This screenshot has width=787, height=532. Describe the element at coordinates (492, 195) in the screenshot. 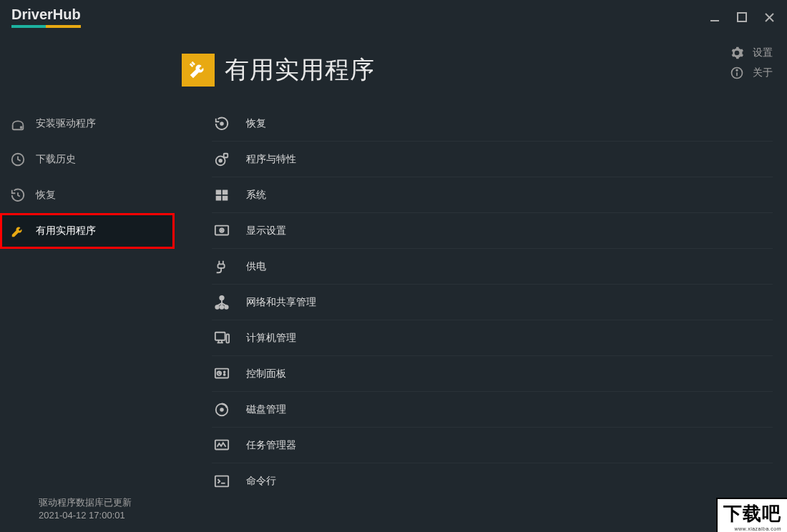

I see `tool-system: 系统` at that location.